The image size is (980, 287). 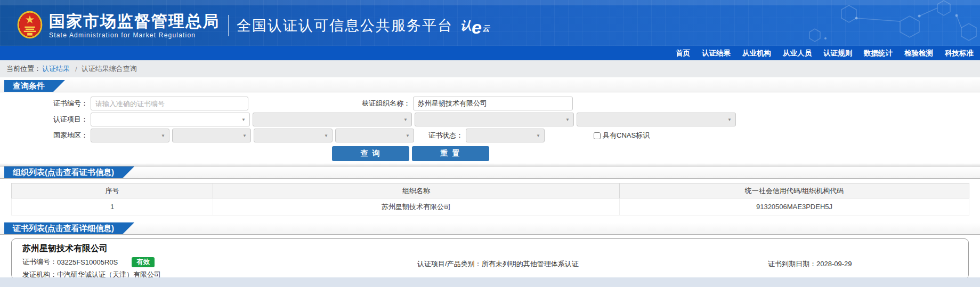 I want to click on project-select-1: ▼, so click(x=171, y=119).